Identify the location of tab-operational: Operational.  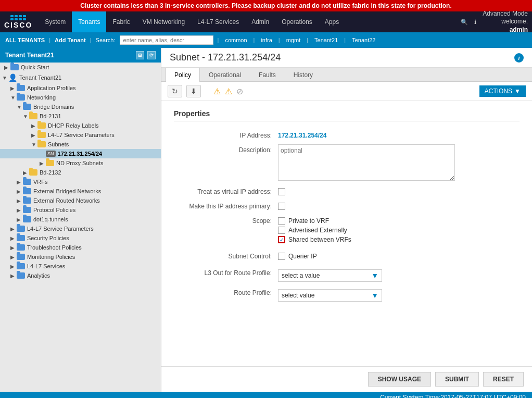
(225, 75).